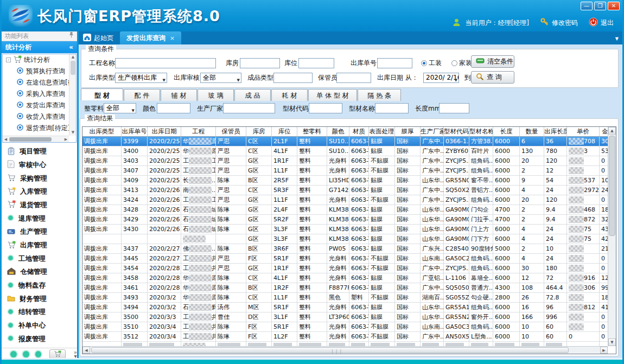 The height and width of the screenshot is (364, 624). I want to click on table-row: 调拨出库34542020/2/28工共工程严思G区1R1F整料光身料6063-T…, so click(347, 269).